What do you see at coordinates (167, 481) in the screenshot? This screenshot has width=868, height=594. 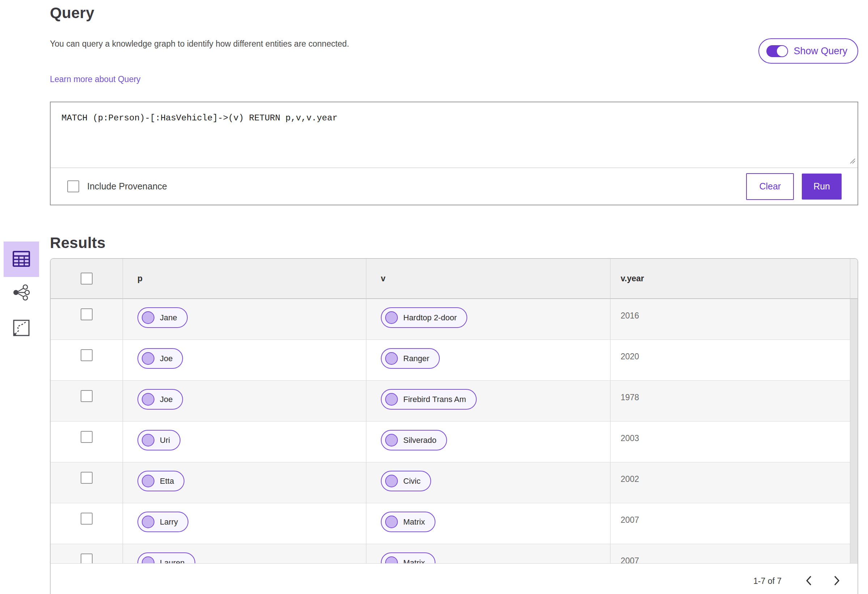 I see `pill-label: Etta` at bounding box center [167, 481].